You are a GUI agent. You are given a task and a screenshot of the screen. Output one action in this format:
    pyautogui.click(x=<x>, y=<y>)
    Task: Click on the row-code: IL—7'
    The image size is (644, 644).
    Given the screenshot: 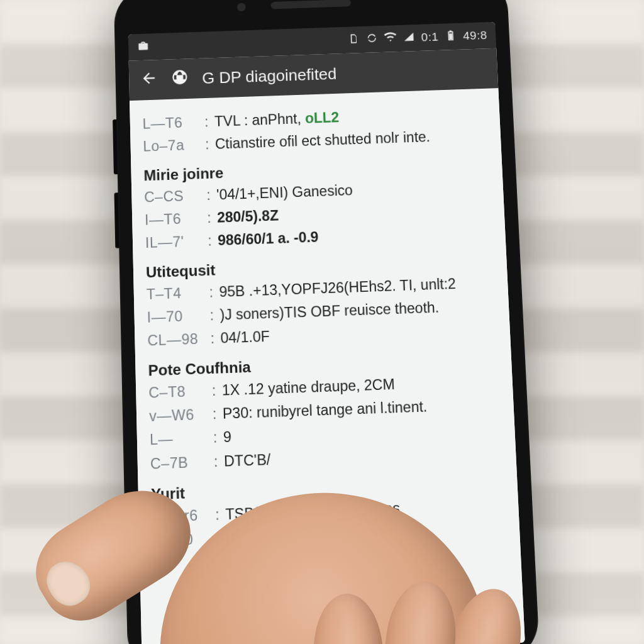 What is the action you would take?
    pyautogui.click(x=174, y=242)
    